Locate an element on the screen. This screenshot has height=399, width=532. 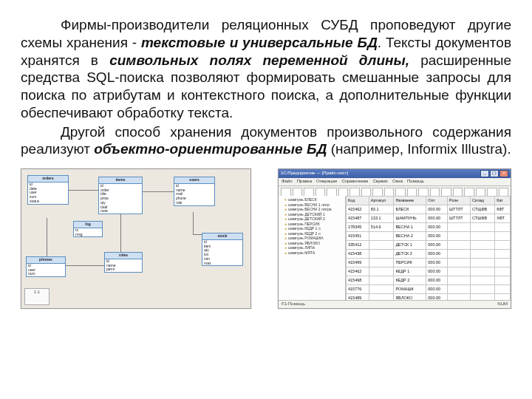
column-header: Розн is located at coordinates (460, 201).